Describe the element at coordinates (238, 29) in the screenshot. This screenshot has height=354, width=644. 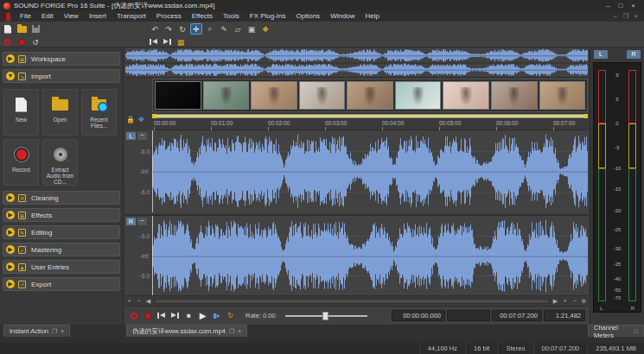
I see `envelope-tool-button: ▱` at that location.